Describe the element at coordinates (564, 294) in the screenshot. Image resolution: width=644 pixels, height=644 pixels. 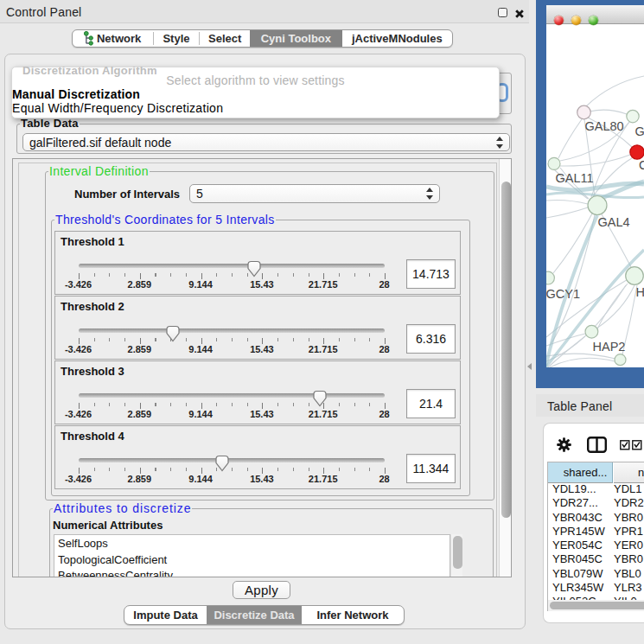
I see `svg-text: GCY1` at that location.